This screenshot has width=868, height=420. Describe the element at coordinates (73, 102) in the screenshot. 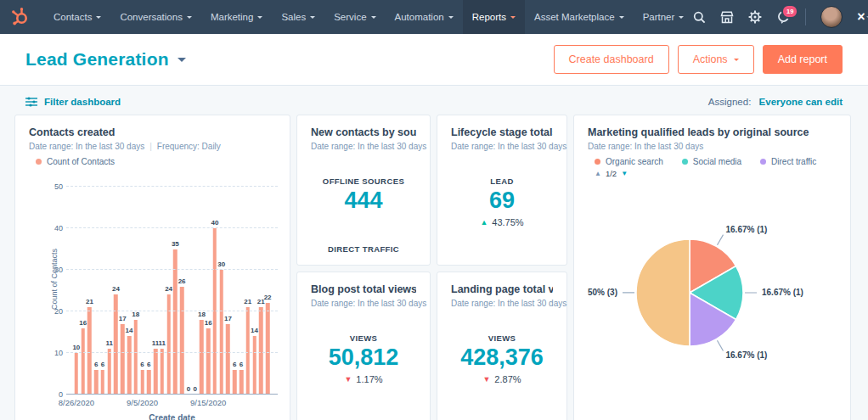

I see `filter-dashboard-button: Filter dashboard` at that location.